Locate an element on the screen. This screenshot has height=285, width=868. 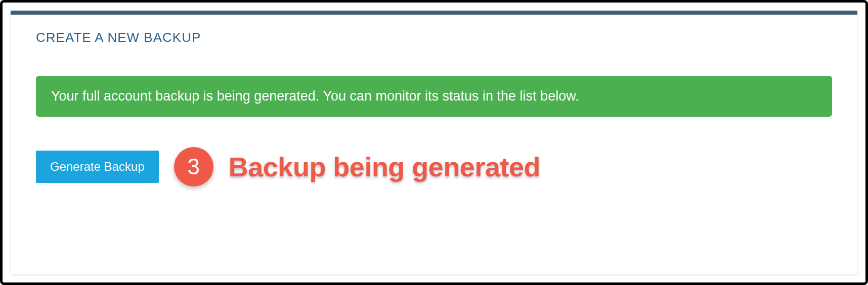
callout-label: Backup being generated is located at coordinates (384, 167).